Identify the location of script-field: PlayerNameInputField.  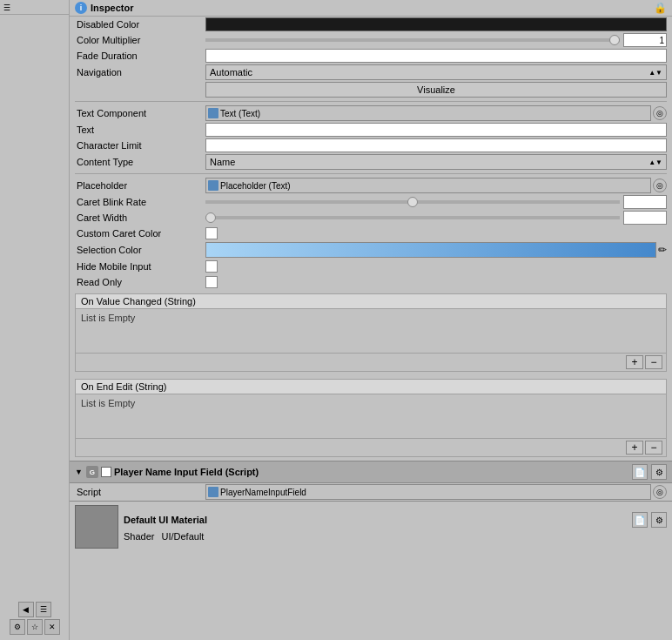
(428, 492).